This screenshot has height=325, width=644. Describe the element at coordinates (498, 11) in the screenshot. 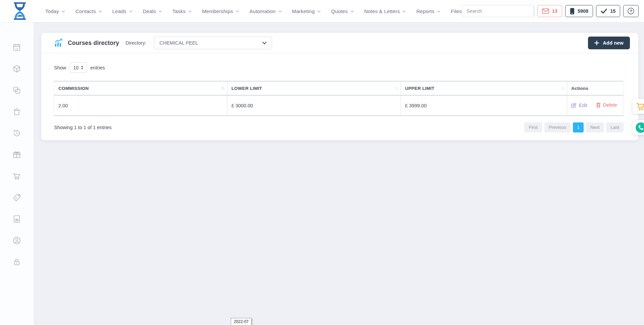

I see `search-input` at that location.